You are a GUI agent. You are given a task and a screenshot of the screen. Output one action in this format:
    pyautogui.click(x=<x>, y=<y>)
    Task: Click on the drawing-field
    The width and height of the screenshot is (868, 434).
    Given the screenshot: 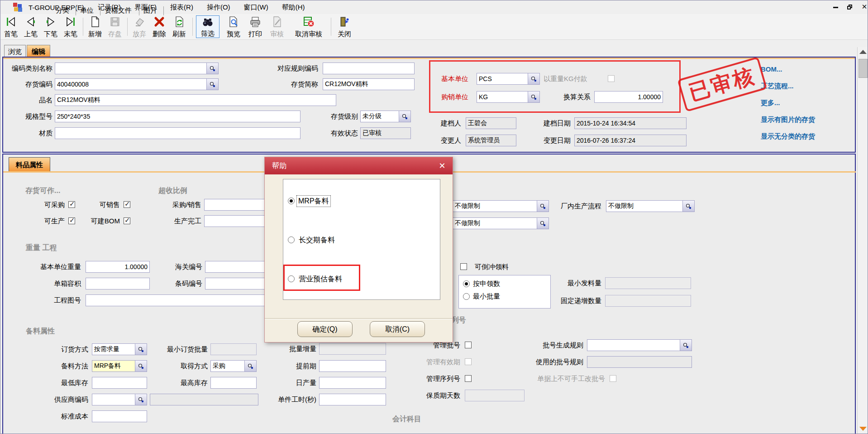 What is the action you would take?
    pyautogui.click(x=189, y=300)
    